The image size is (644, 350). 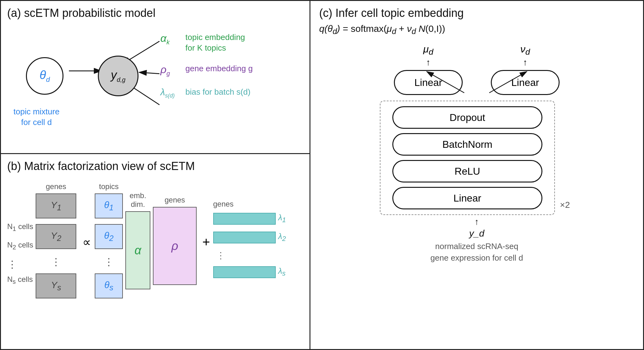 I want to click on rho-matrix-col: genes ρ, so click(x=175, y=242).